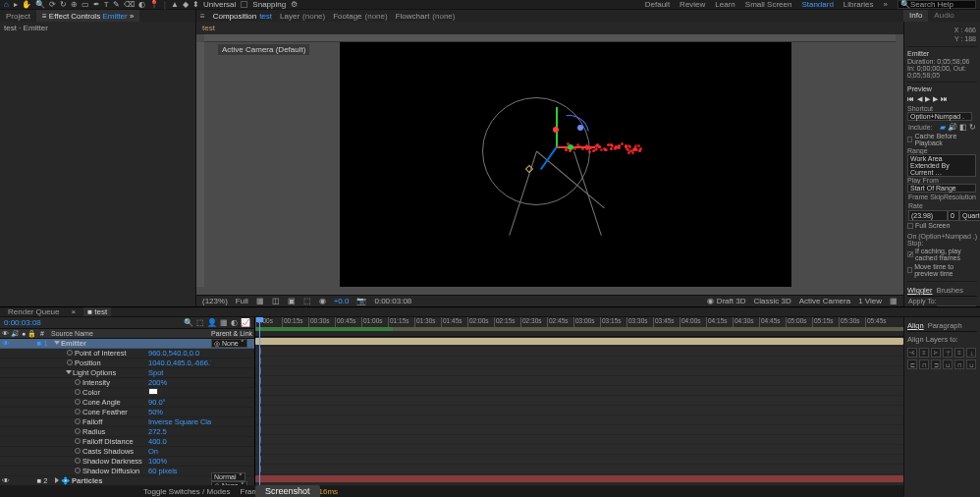 The width and height of the screenshot is (980, 497). I want to click on fast-preview-icon: ▦, so click(260, 301).